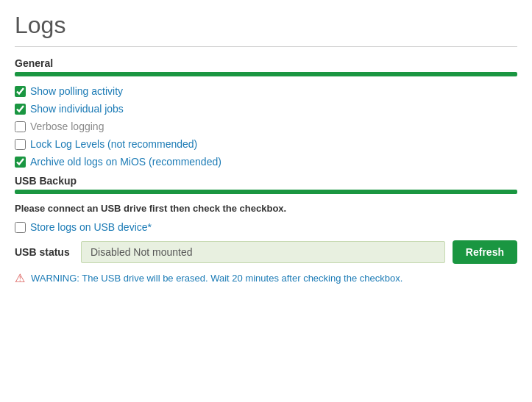 The width and height of the screenshot is (532, 402). Describe the element at coordinates (91, 227) in the screenshot. I see `store-usb-label: Store logs on USB device*` at that location.